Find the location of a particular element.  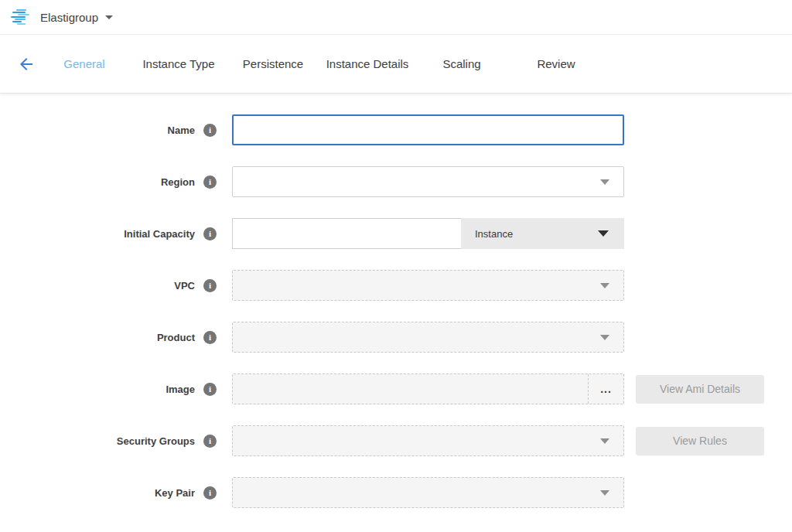

key-pair-label: Key Pair is located at coordinates (175, 493).